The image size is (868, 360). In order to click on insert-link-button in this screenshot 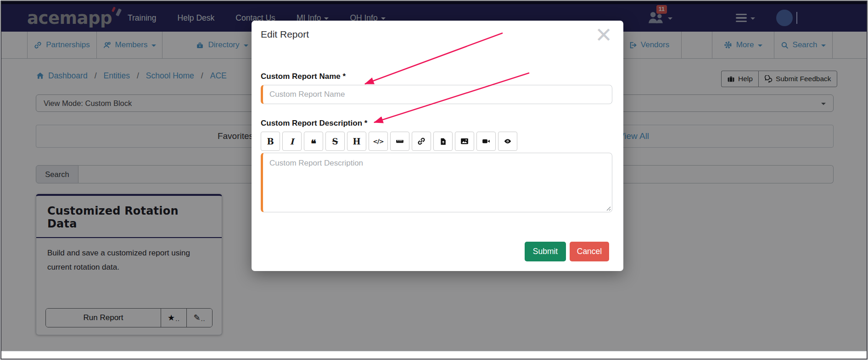, I will do `click(421, 141)`.